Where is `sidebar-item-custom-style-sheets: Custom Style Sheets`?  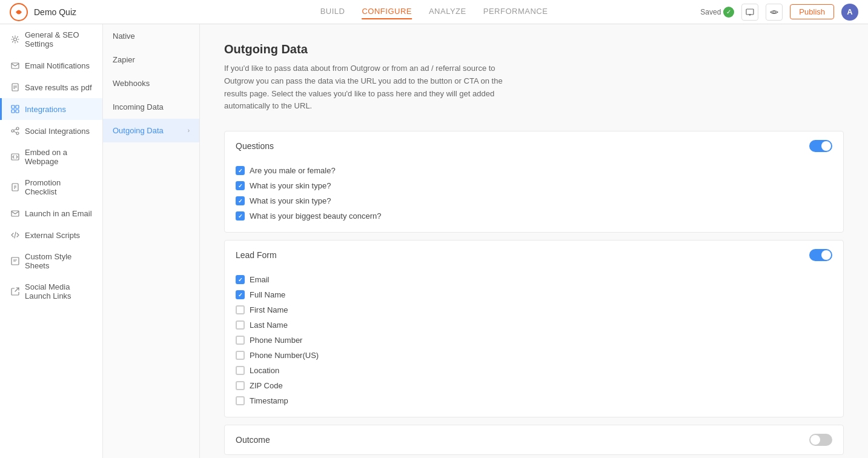
sidebar-item-custom-style-sheets: Custom Style Sheets is located at coordinates (51, 261).